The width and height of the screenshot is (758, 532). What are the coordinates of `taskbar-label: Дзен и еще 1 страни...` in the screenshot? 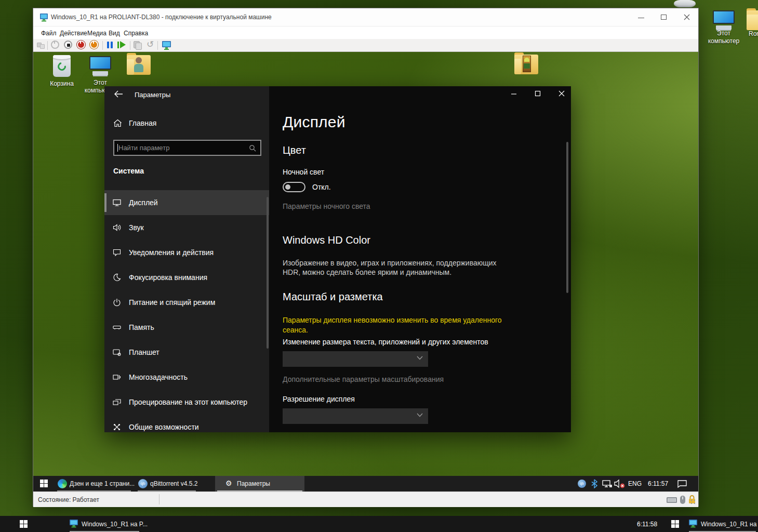 It's located at (102, 484).